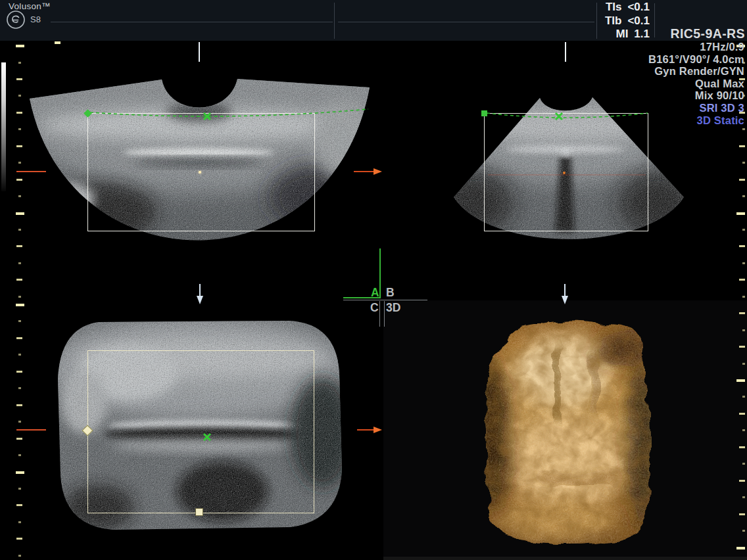 The width and height of the screenshot is (747, 560). What do you see at coordinates (377, 172) in the screenshot?
I see `plane-arrow-a-icon` at bounding box center [377, 172].